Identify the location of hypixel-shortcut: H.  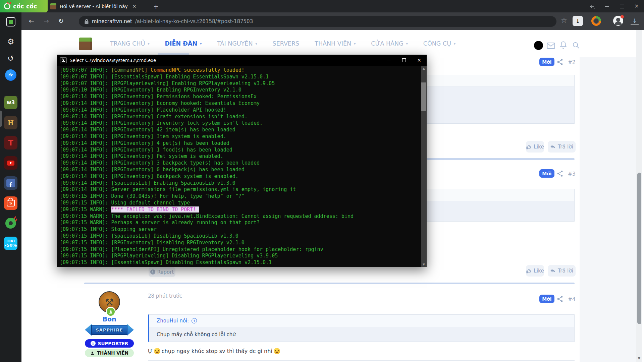
(11, 123).